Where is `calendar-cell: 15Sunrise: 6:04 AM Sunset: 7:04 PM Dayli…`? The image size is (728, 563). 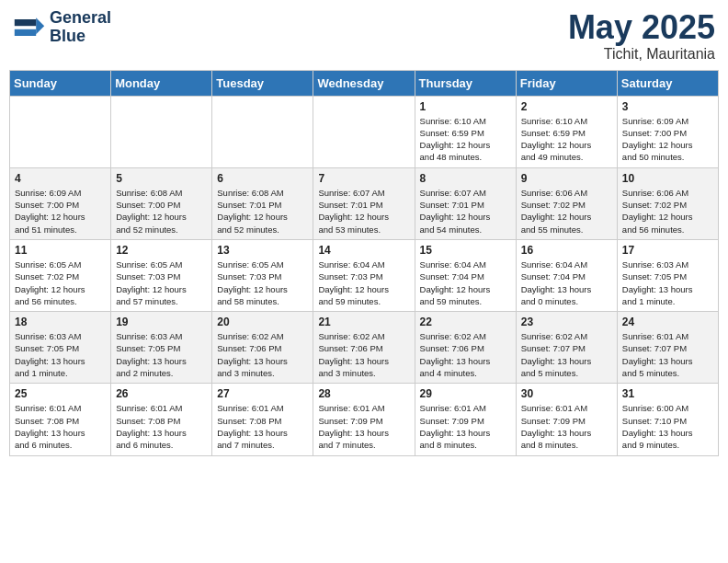
calendar-cell: 15Sunrise: 6:04 AM Sunset: 7:04 PM Dayli… is located at coordinates (465, 275).